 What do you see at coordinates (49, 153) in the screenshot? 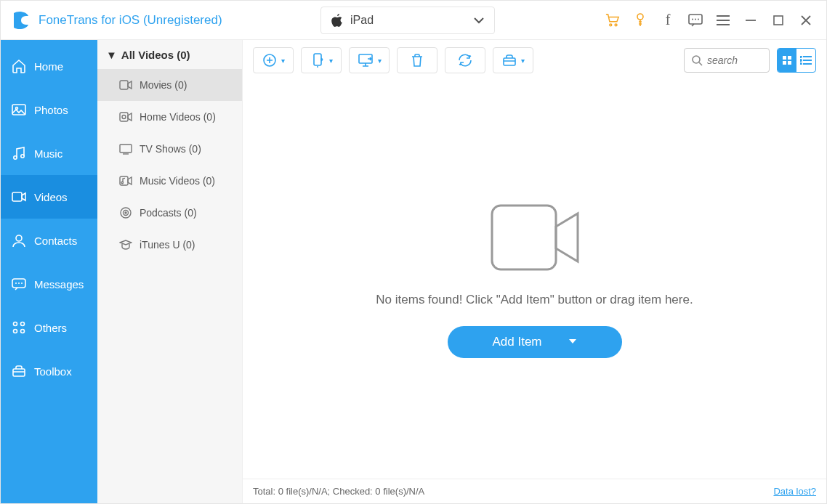
I see `sidebar-item-music: Music` at bounding box center [49, 153].